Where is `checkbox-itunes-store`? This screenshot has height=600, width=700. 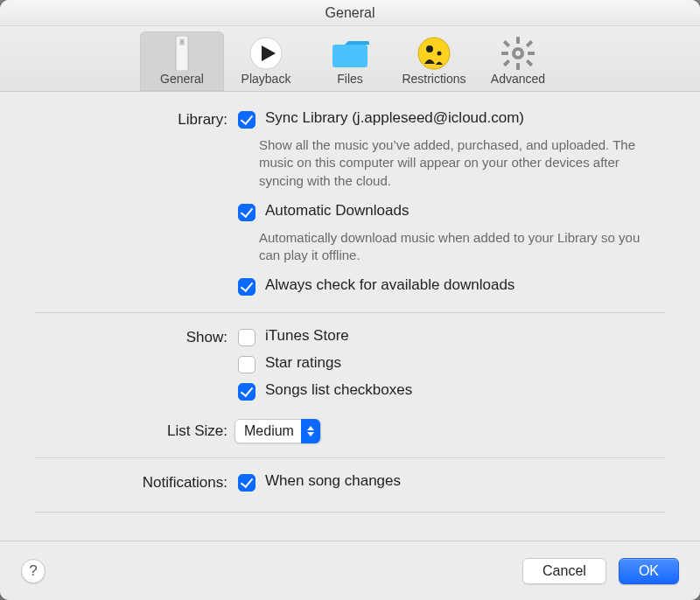 checkbox-itunes-store is located at coordinates (247, 338).